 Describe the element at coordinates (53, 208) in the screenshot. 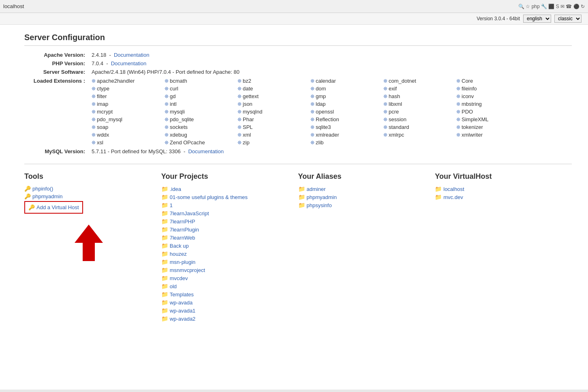

I see `add-virtualhost-box: 🔑 Add a Virtual Host` at that location.